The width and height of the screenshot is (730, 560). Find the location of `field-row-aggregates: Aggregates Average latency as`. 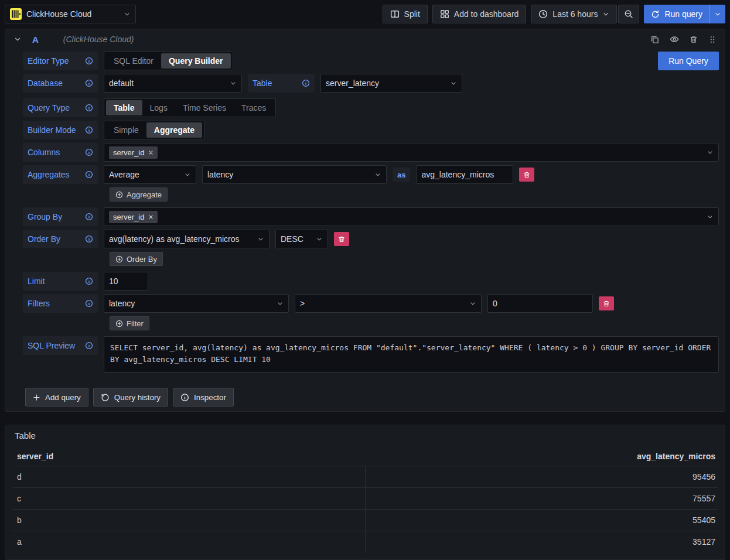

field-row-aggregates: Aggregates Average latency as is located at coordinates (371, 175).